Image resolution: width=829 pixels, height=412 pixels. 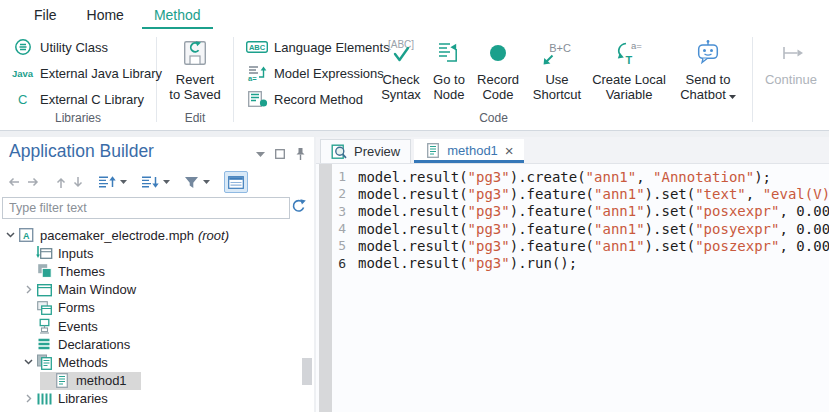 What do you see at coordinates (580, 212) in the screenshot?
I see `code-line-3: 3model.result("pg3").feature("ann1").set…` at bounding box center [580, 212].